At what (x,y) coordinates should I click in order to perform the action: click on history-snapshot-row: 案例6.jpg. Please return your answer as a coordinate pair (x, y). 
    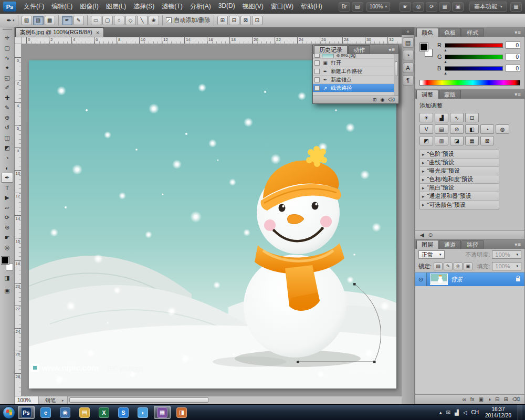
    Looking at the image, I should click on (353, 57).